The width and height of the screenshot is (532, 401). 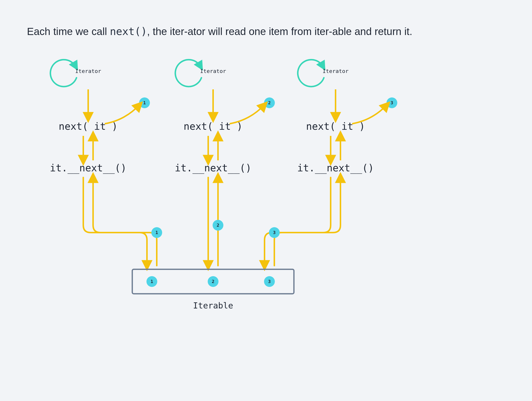 I want to click on iterator-column-3: Iteratornext( it )3it.__next__()3, so click(x=331, y=163).